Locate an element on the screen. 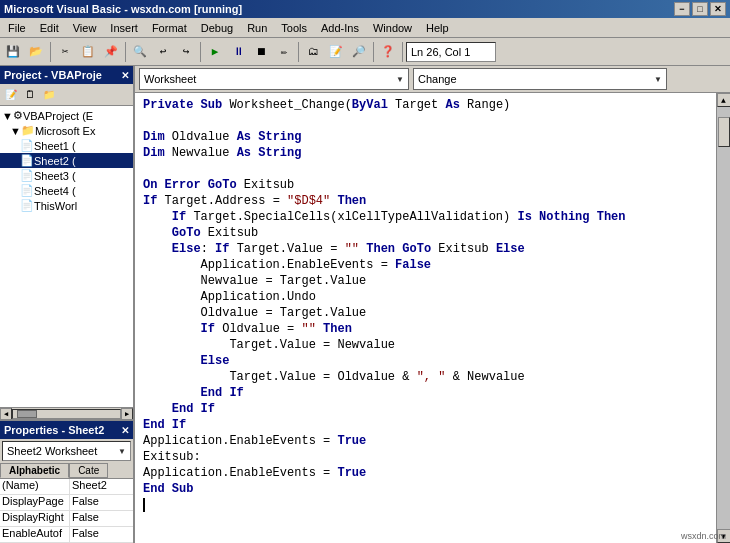  tb-redo-btn: ↪ is located at coordinates (186, 52).